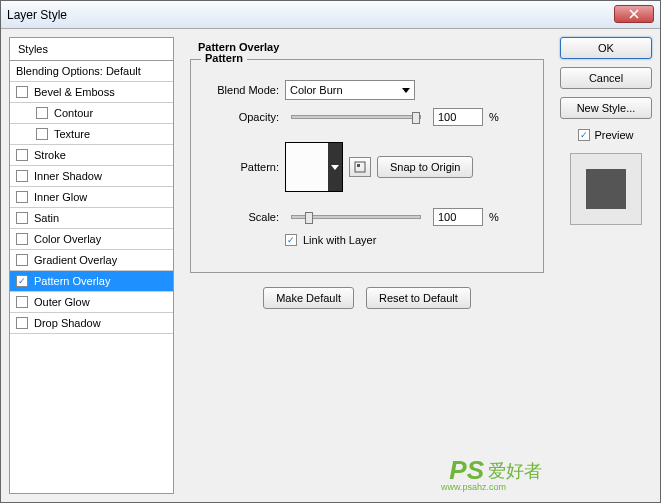  Describe the element at coordinates (92, 324) in the screenshot. I see `styles-item-drop-shadow: Drop Shadow` at that location.